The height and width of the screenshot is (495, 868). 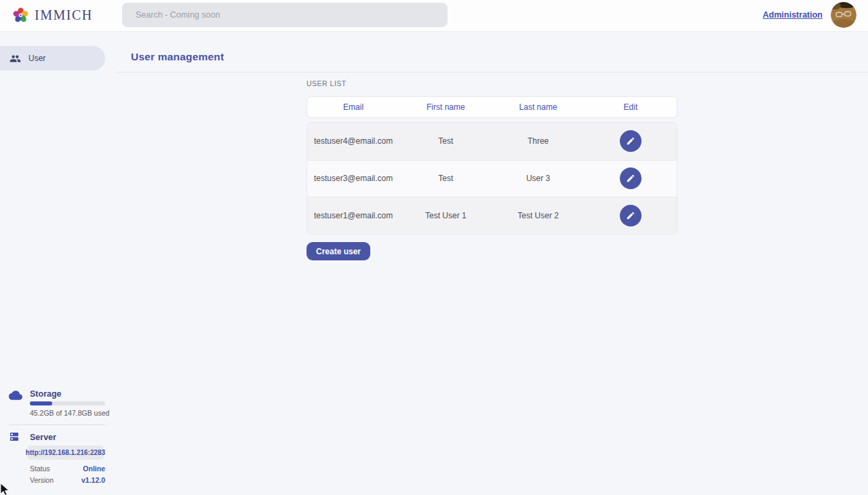 What do you see at coordinates (327, 83) in the screenshot?
I see `user-list-label: USER LIST` at bounding box center [327, 83].